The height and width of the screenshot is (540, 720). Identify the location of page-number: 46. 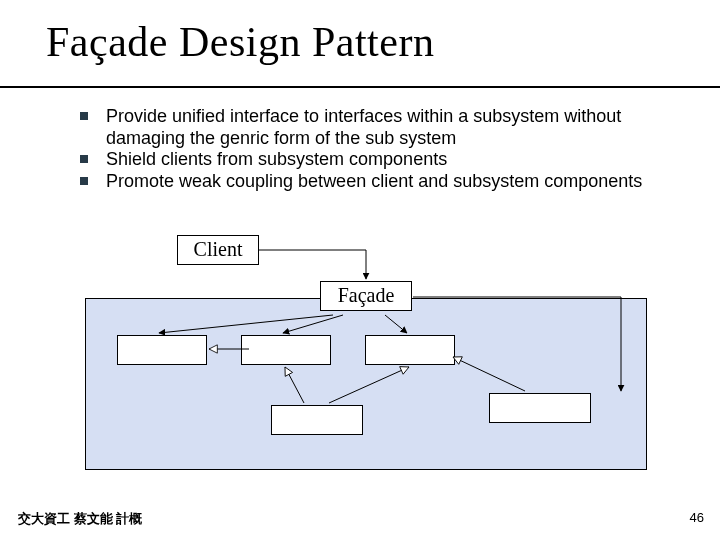
(697, 518).